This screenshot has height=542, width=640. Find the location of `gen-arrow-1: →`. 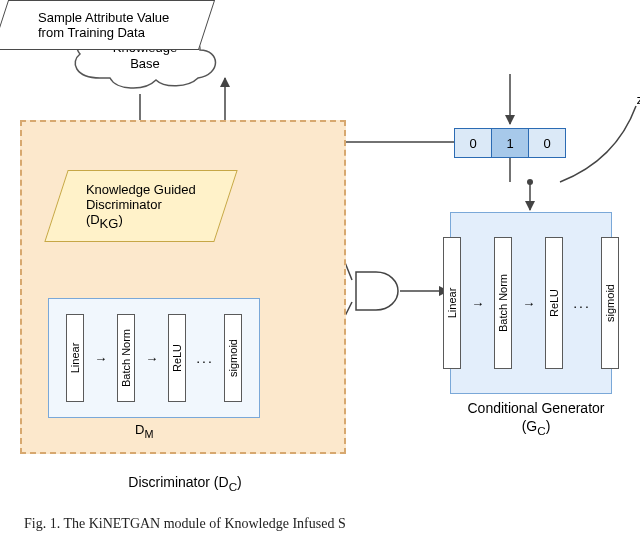

gen-arrow-1: → is located at coordinates (478, 304).